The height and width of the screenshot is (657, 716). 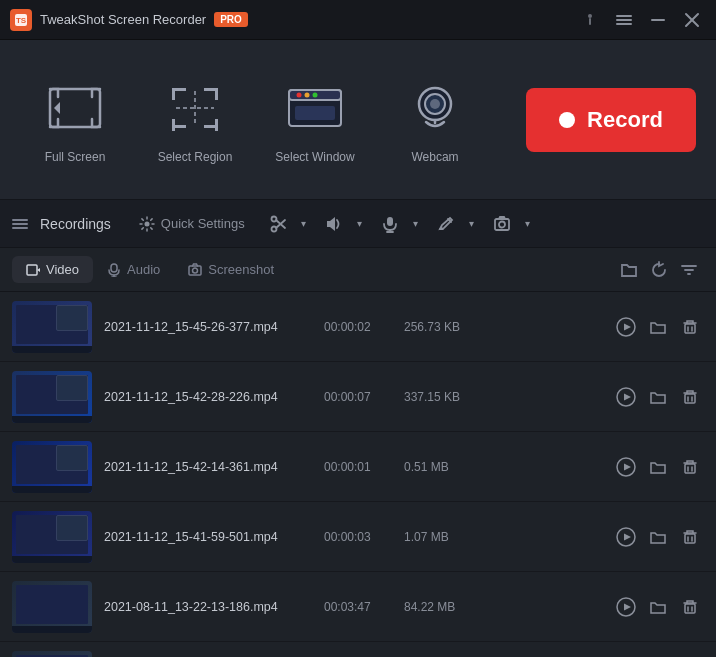 What do you see at coordinates (444, 397) in the screenshot?
I see `file-size: 337.15 KB` at bounding box center [444, 397].